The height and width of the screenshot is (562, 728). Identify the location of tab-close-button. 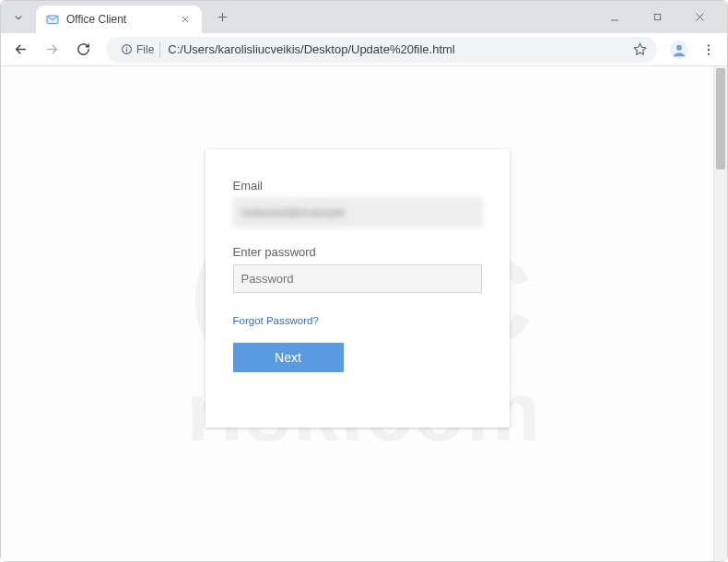
(185, 19).